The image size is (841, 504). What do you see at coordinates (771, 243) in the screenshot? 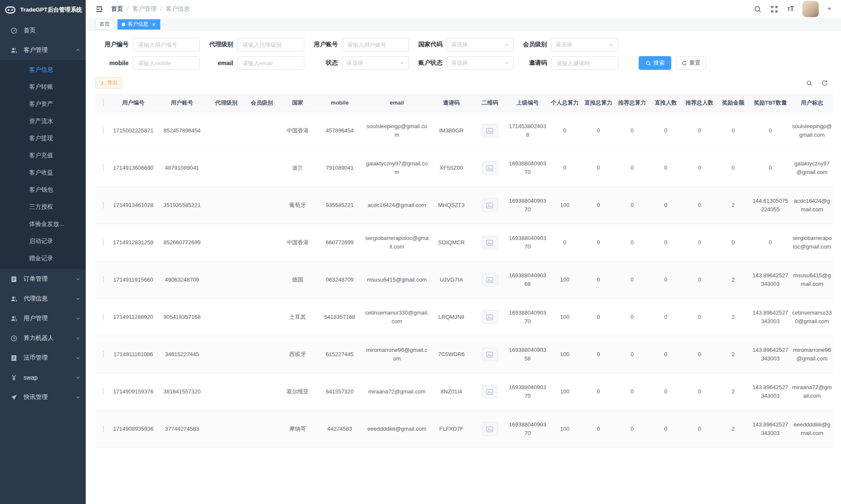
I see `cell-reward_tbt: 0` at bounding box center [771, 243].